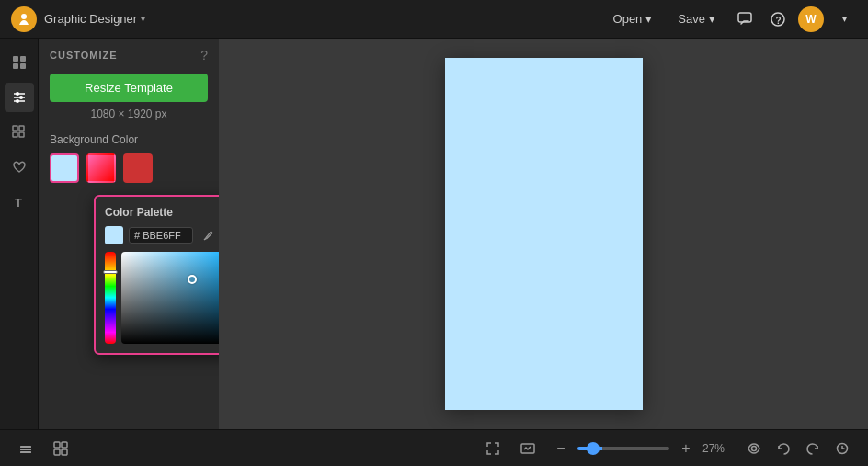 The width and height of the screenshot is (868, 466). I want to click on user-avatar: W, so click(811, 19).